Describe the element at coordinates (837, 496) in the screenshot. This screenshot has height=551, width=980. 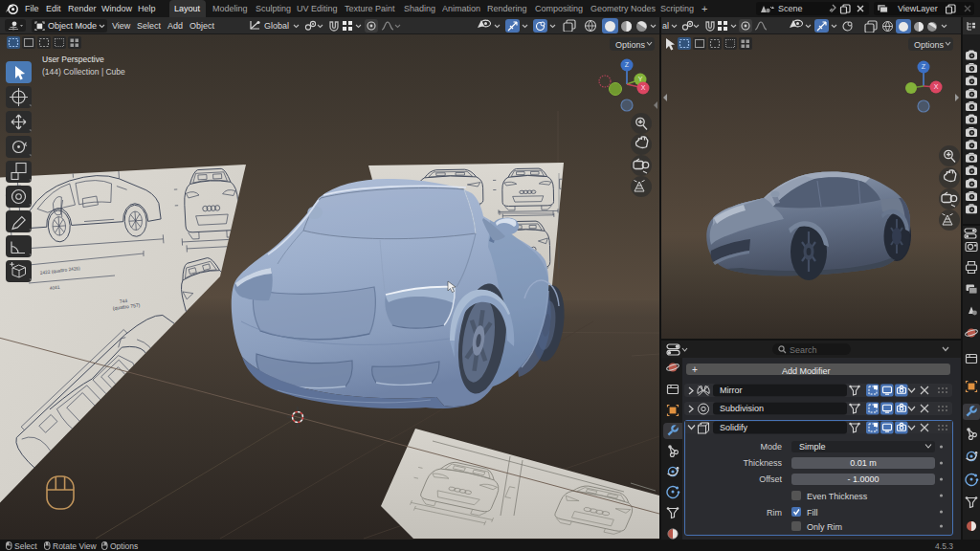
I see `svg-text: Even Thickness` at that location.